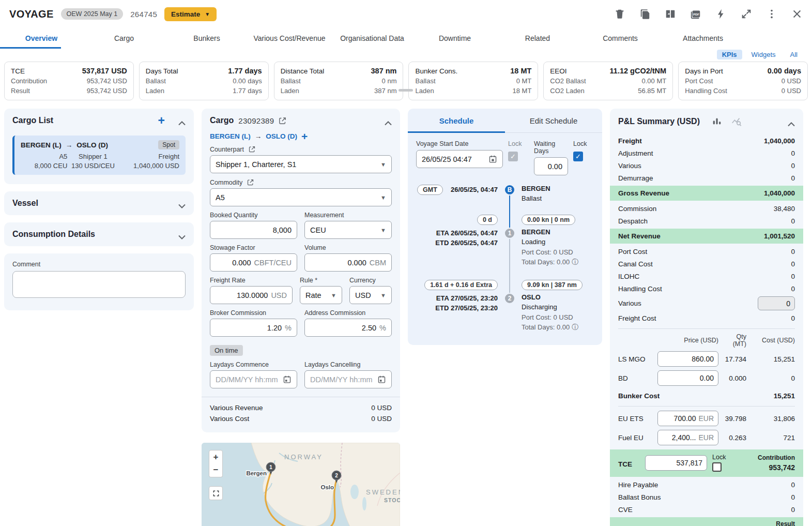  Describe the element at coordinates (568, 81) in the screenshot. I see `kpi-sub-label: CO2 Ballast` at that location.